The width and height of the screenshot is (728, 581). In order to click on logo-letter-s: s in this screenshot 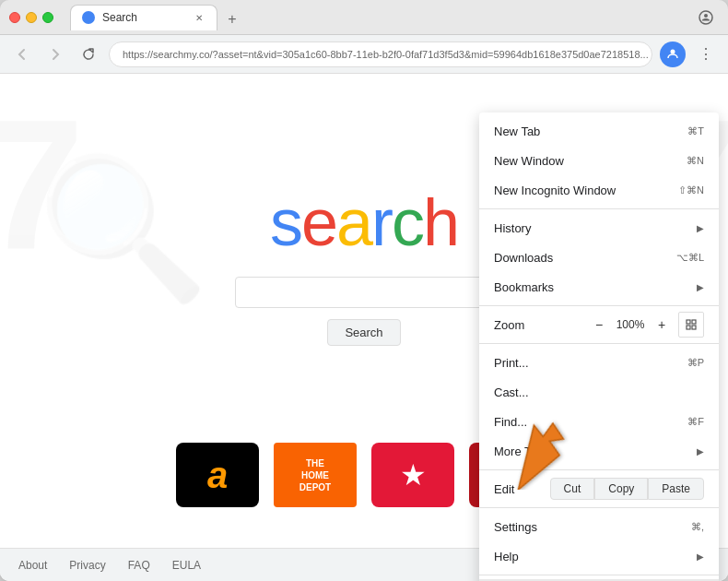, I will do `click(286, 222)`.